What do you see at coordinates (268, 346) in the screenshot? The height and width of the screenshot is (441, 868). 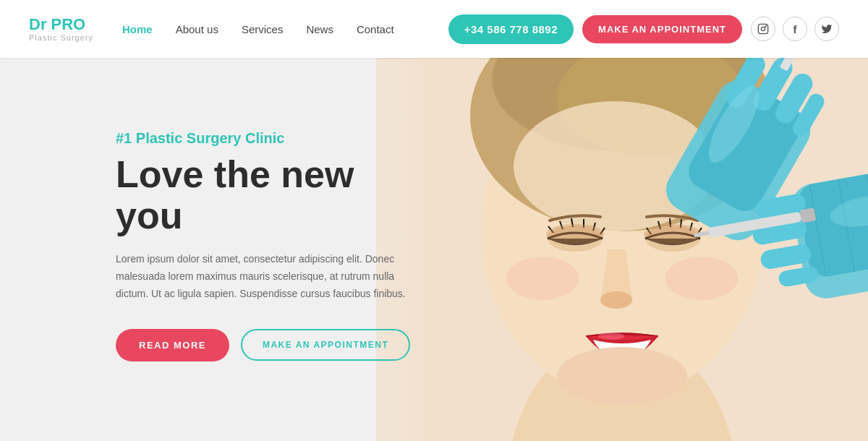 I see `hero-buttons: READ MORE MAKE AN APPOINTMENT` at bounding box center [268, 346].